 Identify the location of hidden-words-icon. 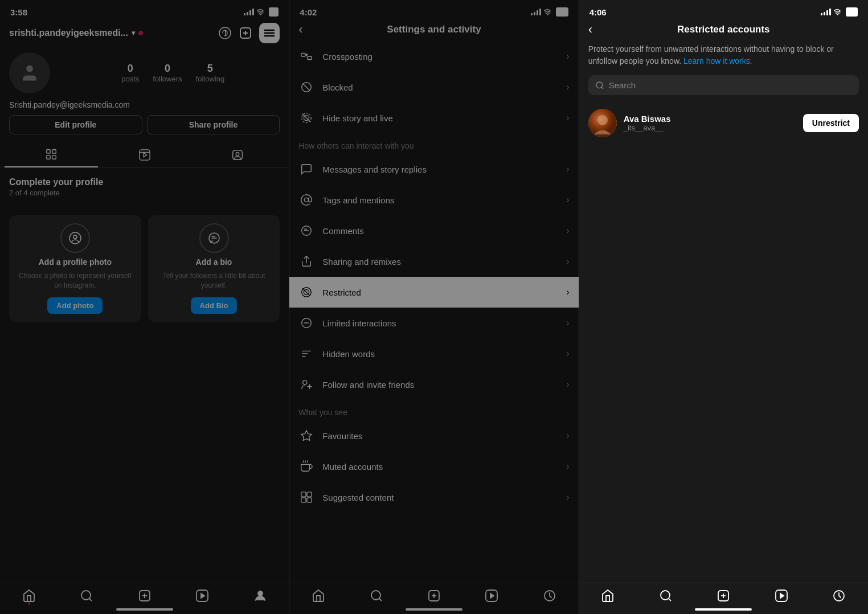
(306, 354).